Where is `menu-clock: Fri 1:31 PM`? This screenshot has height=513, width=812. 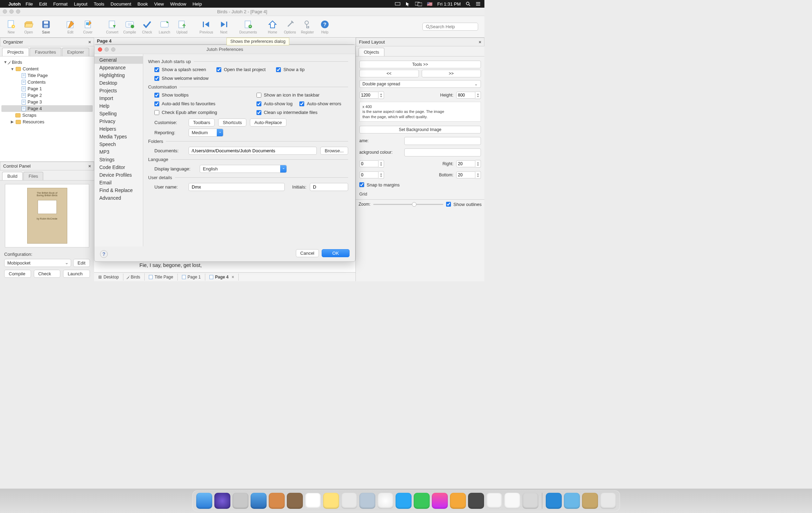
menu-clock: Fri 1:31 PM is located at coordinates (449, 4).